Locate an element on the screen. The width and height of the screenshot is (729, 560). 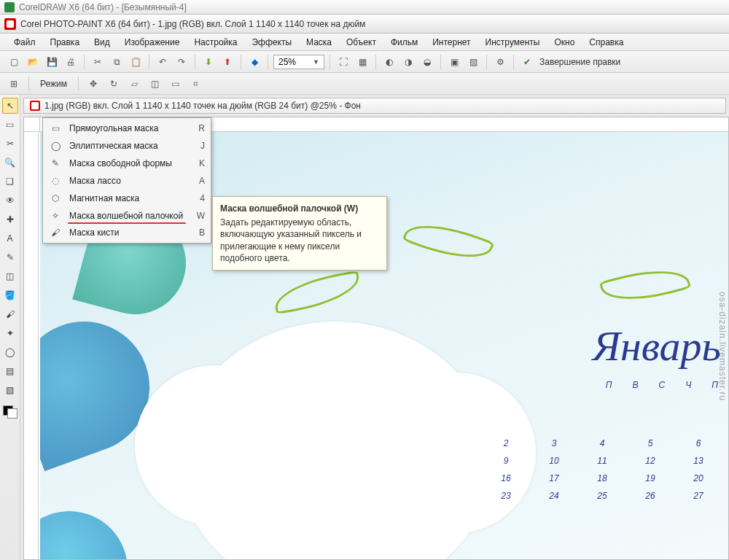
document-icon is located at coordinates (35, 106).